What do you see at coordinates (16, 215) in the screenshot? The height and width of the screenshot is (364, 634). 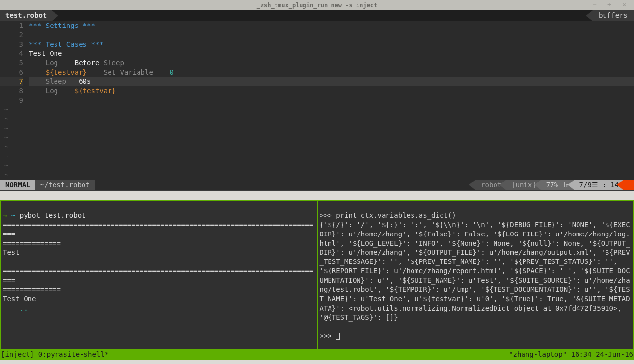 I see `prompt-cwd: ~` at bounding box center [16, 215].